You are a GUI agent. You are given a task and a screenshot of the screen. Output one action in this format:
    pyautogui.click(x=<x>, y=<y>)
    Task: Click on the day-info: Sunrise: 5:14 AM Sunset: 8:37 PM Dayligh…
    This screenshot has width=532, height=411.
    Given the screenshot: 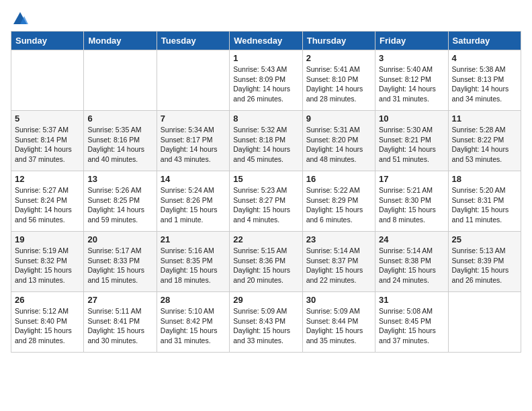 What is the action you would take?
    pyautogui.click(x=339, y=266)
    